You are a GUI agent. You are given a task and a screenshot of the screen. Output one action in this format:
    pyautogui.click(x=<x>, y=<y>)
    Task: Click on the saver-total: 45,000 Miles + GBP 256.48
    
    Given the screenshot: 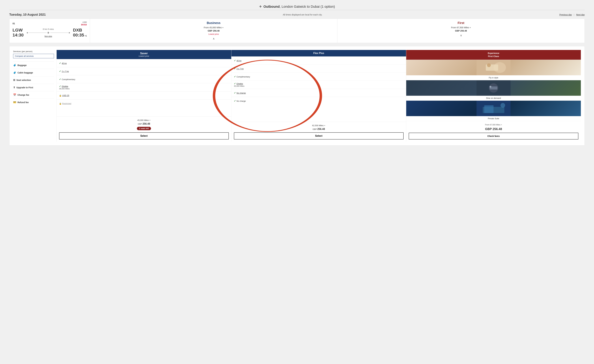 What is the action you would take?
    pyautogui.click(x=144, y=122)
    